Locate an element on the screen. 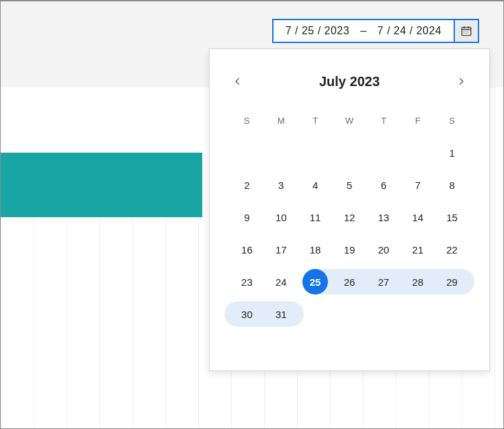 This screenshot has height=429, width=504. date-range-field: 7 / 25 / 2023 – 7 / 24 / 2024 is located at coordinates (376, 31).